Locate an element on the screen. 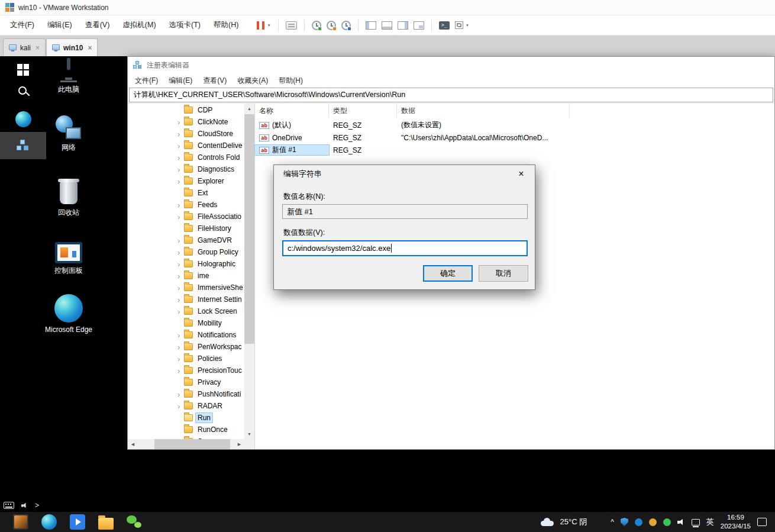 The image size is (775, 532). regedit-titlebar: 注册表编辑器 is located at coordinates (451, 65).